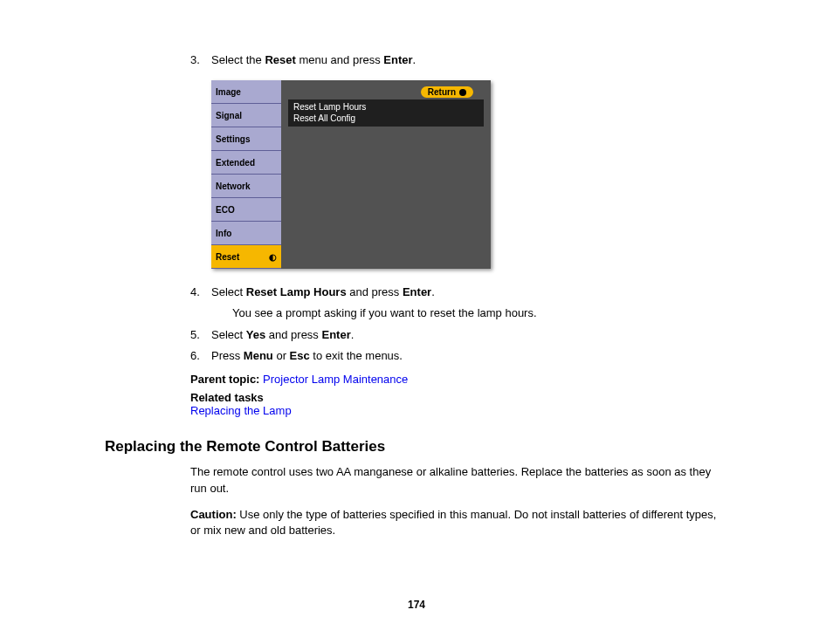 This screenshot has height=644, width=833. I want to click on caution-para: Caution: Use only the type of batteries …, so click(459, 523).